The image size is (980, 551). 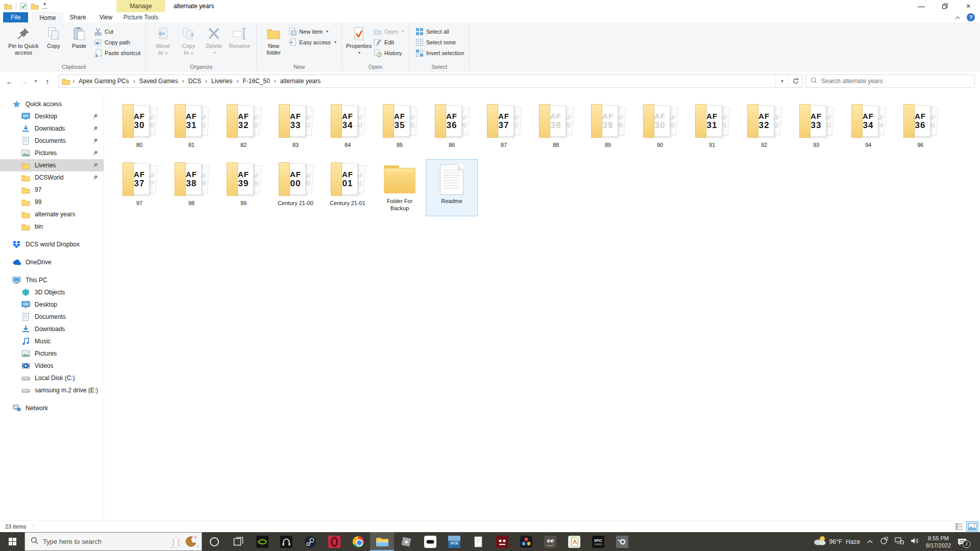 I want to click on sidebar-item-97: 97, so click(x=52, y=190).